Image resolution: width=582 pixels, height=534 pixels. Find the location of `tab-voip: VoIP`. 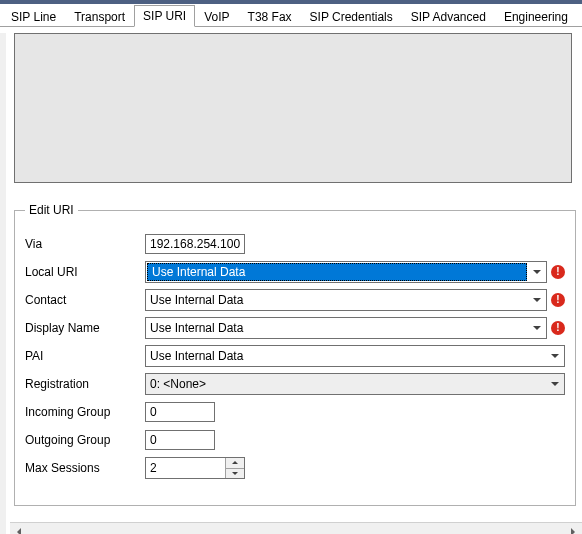

tab-voip: VoIP is located at coordinates (216, 16).